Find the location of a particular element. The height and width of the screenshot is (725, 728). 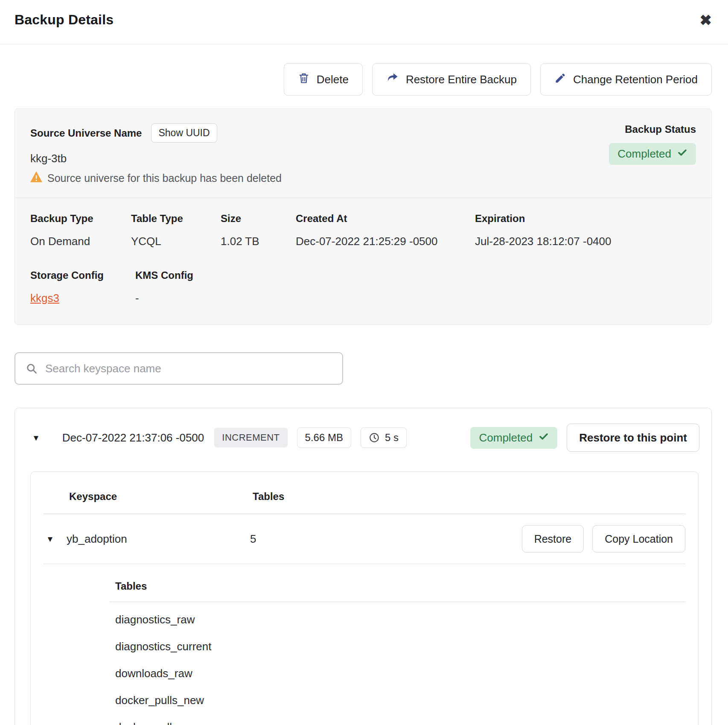

change-retention-period-label: Change Retention Period is located at coordinates (635, 79).